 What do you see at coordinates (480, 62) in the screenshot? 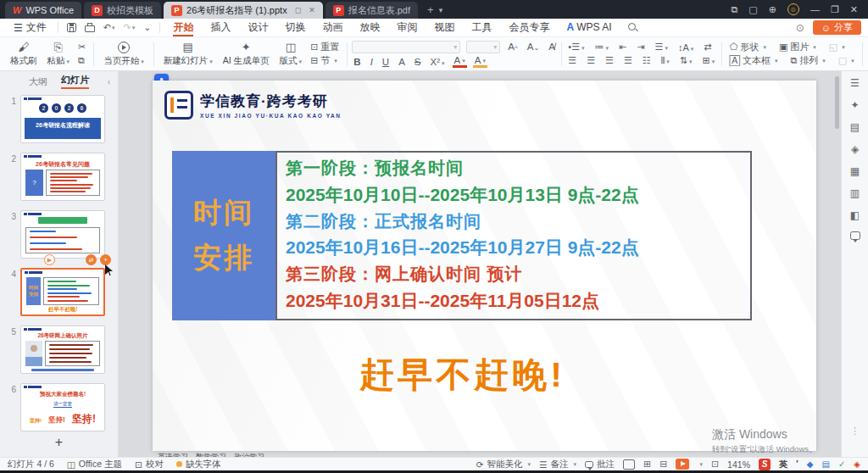
I see `highlight-color-button: A▾` at bounding box center [480, 62].